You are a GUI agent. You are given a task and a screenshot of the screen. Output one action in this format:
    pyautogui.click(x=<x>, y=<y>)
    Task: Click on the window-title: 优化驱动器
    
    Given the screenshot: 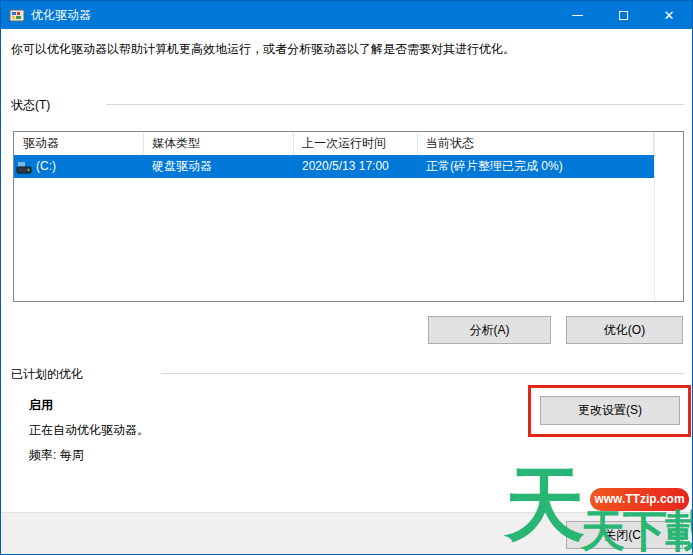 What is the action you would take?
    pyautogui.click(x=61, y=16)
    